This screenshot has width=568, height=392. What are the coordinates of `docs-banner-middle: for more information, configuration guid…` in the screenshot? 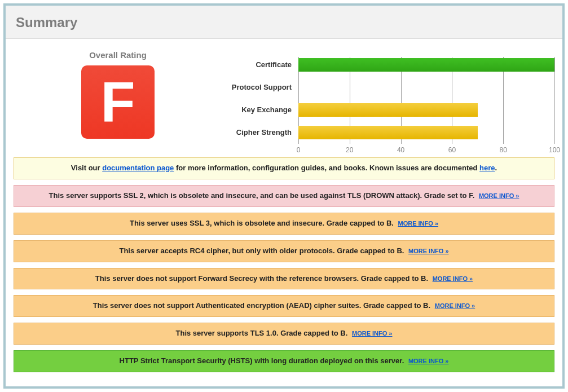 It's located at (327, 168).